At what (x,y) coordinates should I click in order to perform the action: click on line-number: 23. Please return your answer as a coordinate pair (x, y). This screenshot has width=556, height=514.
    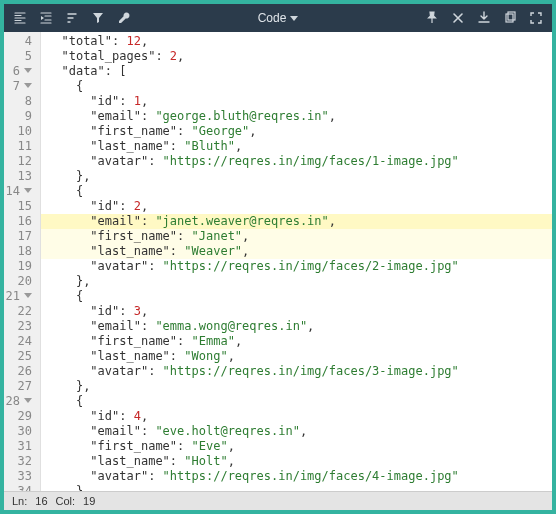
    Looking at the image, I should click on (22, 326).